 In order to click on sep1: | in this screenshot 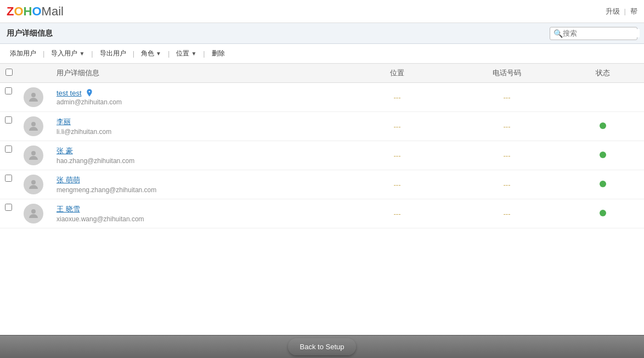, I will do `click(44, 54)`.